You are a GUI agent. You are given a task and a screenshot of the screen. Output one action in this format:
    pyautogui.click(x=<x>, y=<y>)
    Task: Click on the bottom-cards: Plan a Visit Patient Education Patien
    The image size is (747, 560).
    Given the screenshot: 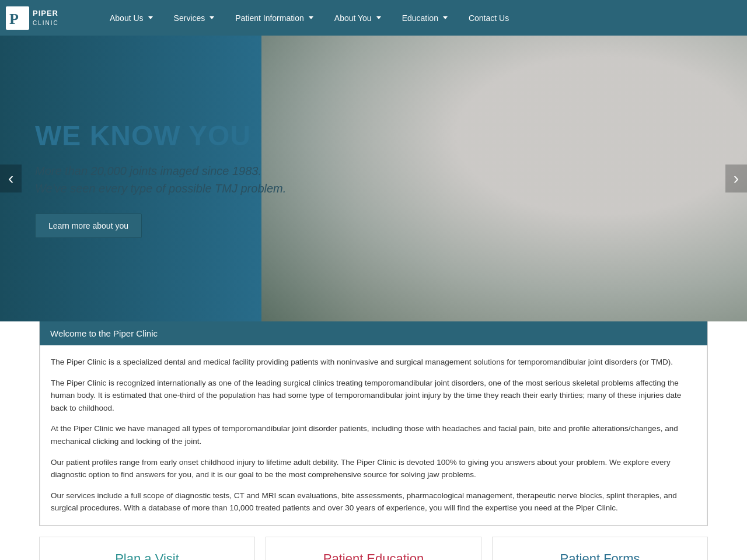 What is the action you would take?
    pyautogui.click(x=374, y=548)
    